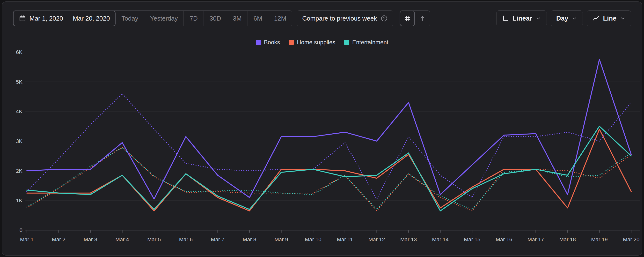 This screenshot has width=644, height=257. Describe the element at coordinates (322, 19) in the screenshot. I see `toolbar: Mar 1, 2020 — Mar 20, 2020 TodayYesterda…` at that location.